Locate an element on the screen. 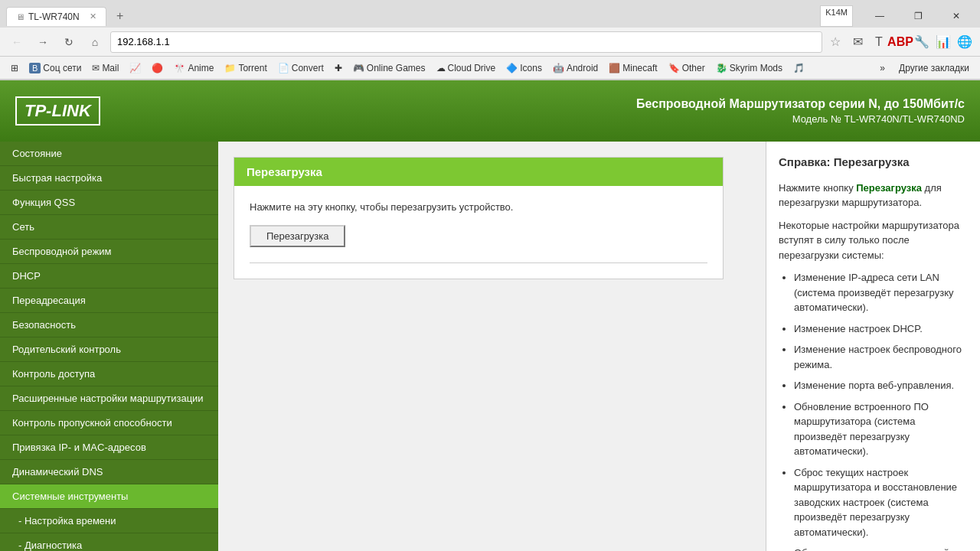 The width and height of the screenshot is (980, 551). sidebar-item-dhcp: DHCP is located at coordinates (109, 276).